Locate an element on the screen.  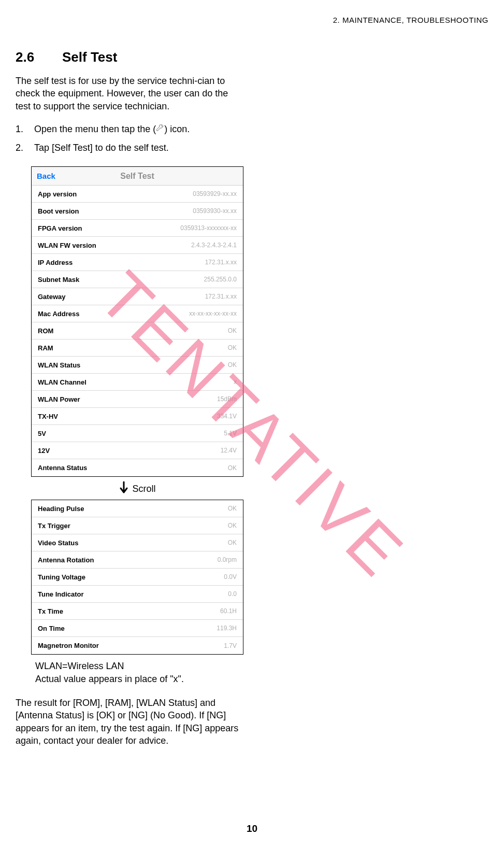
intro-paragraph: The self test is for use by the service … is located at coordinates (127, 93).